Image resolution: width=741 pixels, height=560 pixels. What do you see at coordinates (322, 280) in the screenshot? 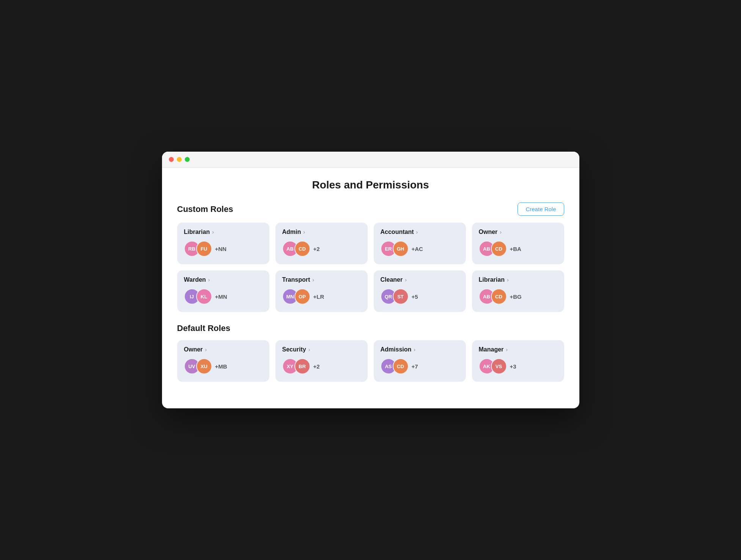
I see `role-card-header: Transport›` at bounding box center [322, 280].